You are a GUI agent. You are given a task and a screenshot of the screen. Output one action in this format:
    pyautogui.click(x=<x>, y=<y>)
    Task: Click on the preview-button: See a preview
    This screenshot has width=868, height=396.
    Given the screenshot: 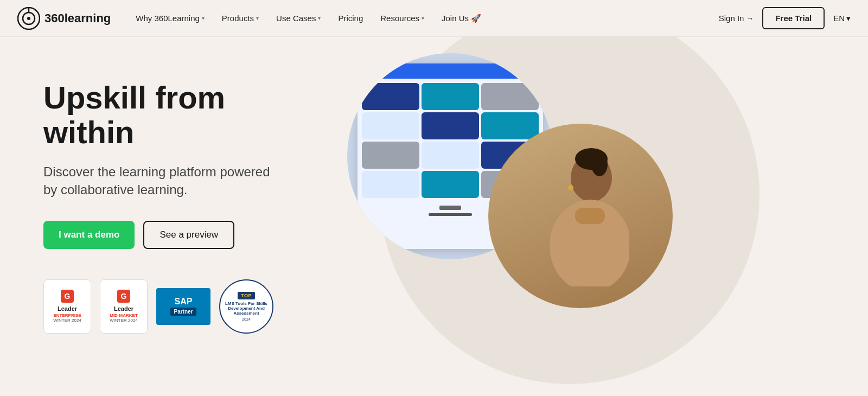 What is the action you would take?
    pyautogui.click(x=189, y=235)
    